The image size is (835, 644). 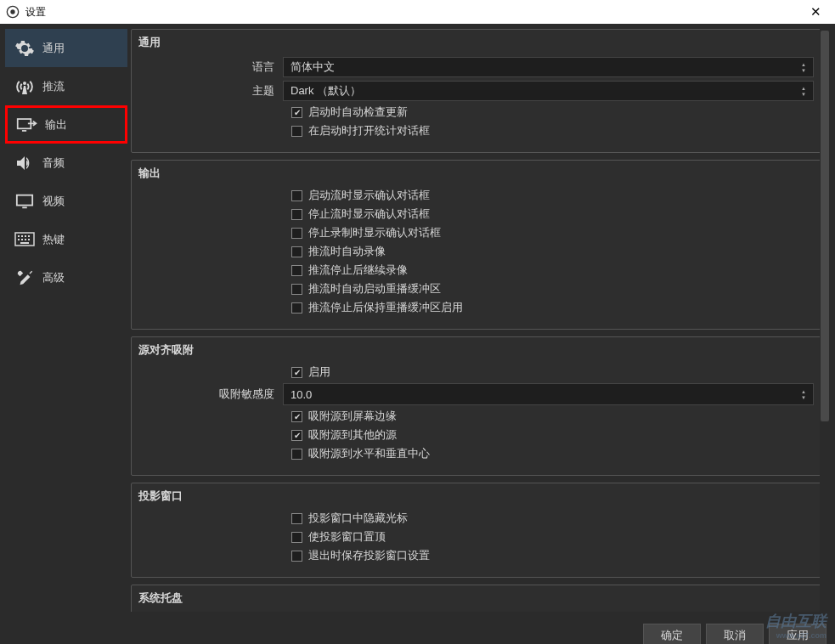 I want to click on bottombar: 确定 取消 应用, so click(x=418, y=630).